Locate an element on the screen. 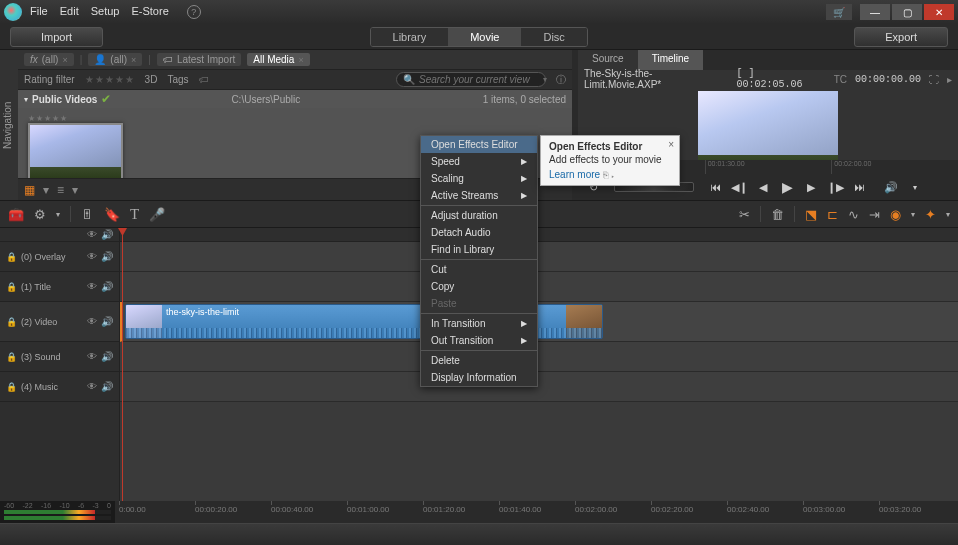 This screenshot has width=958, height=545. playhead is located at coordinates (122, 364).